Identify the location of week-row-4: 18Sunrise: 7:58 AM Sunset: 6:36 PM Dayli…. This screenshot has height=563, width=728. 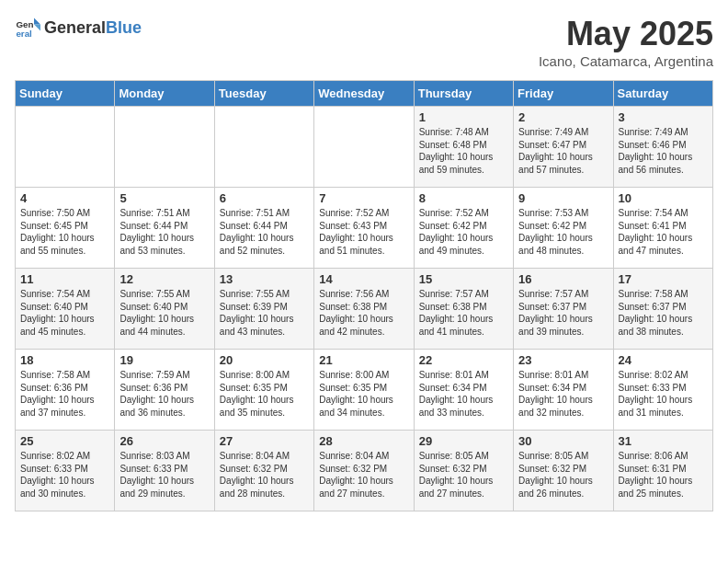
(364, 390).